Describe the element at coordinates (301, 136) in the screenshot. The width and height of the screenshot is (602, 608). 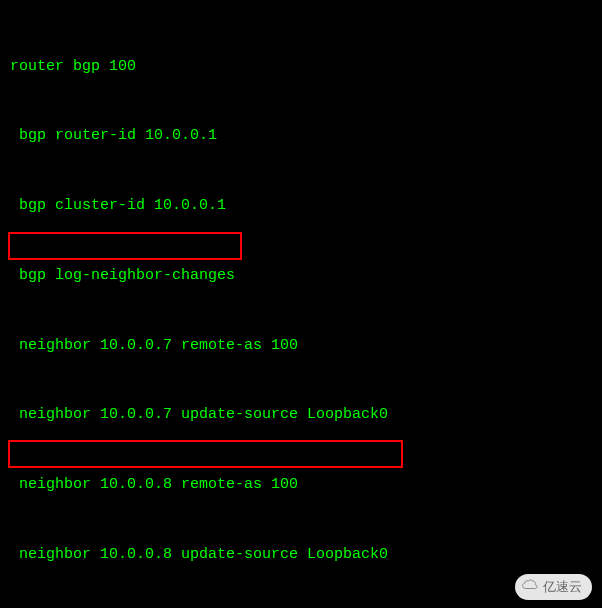
I see `config-line: bgp router-id 10.0.0.1` at that location.